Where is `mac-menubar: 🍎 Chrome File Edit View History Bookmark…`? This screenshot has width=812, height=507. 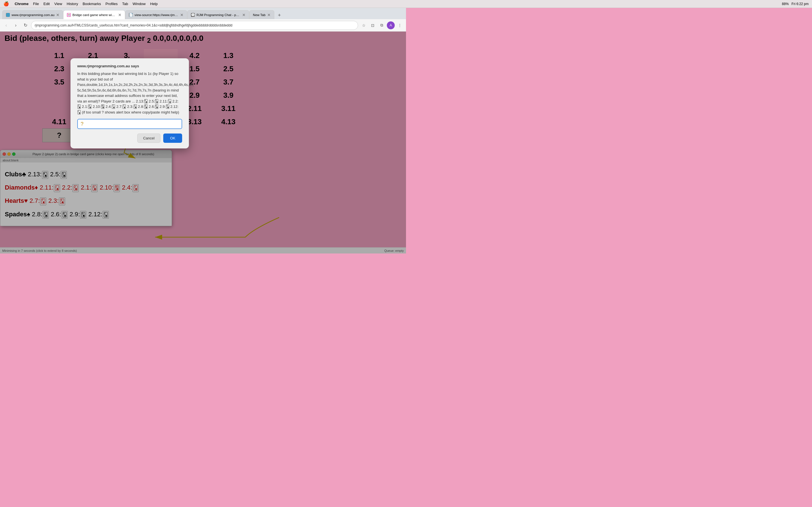 mac-menubar: 🍎 Chrome File Edit View History Bookmark… is located at coordinates (203, 4).